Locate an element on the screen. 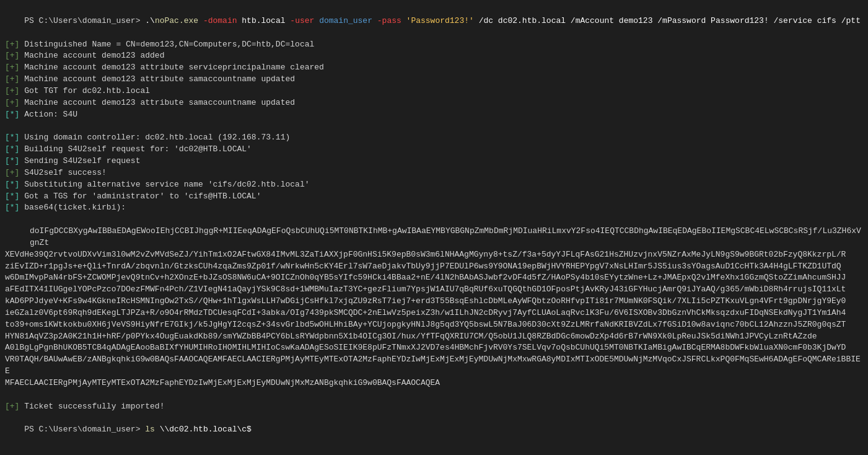  text-5: Got TGT for dc02.htb.local is located at coordinates (84, 91).